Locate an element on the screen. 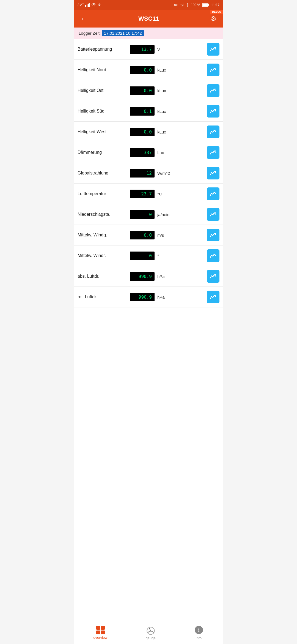 Image resolution: width=297 pixels, height=644 pixels. sensor-unit: V is located at coordinates (166, 50).